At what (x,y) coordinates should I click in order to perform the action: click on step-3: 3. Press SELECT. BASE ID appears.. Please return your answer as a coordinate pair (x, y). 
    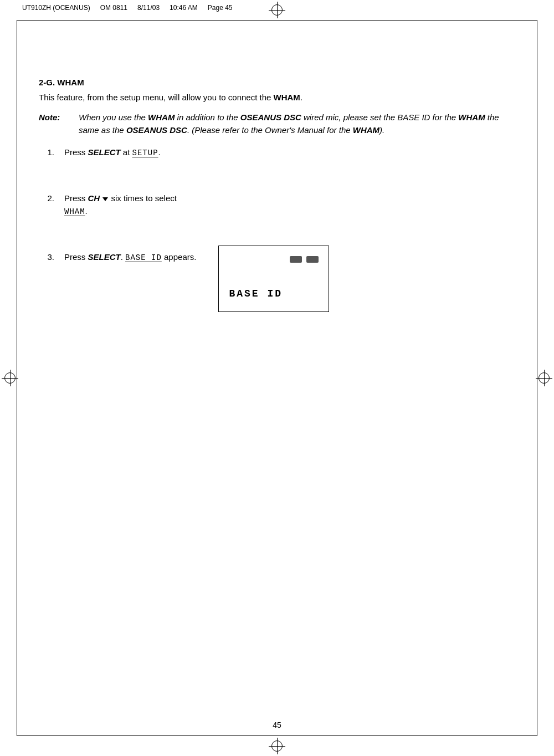
    Looking at the image, I should click on (117, 257).